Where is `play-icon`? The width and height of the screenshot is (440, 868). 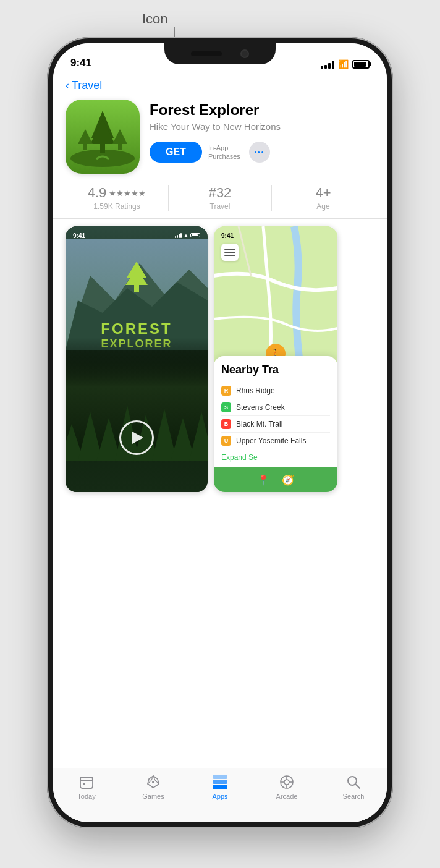 play-icon is located at coordinates (138, 438).